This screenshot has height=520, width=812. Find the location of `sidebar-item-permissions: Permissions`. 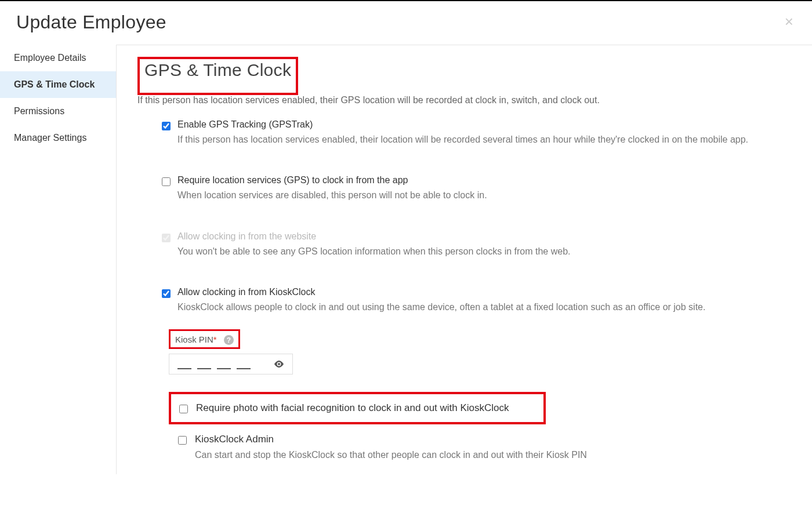

sidebar-item-permissions: Permissions is located at coordinates (58, 111).